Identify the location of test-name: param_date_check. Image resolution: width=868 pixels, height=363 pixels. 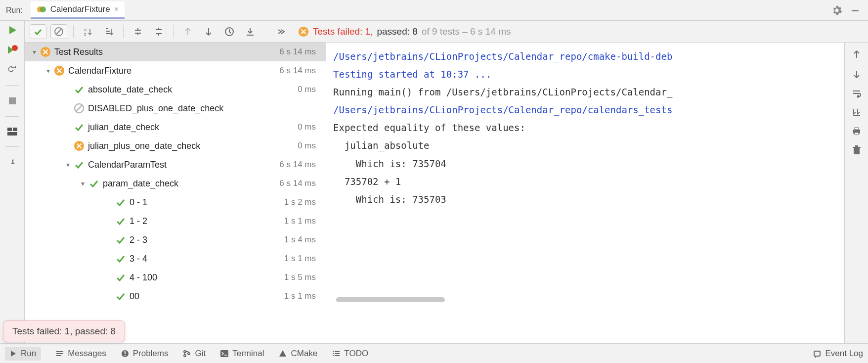
(191, 184).